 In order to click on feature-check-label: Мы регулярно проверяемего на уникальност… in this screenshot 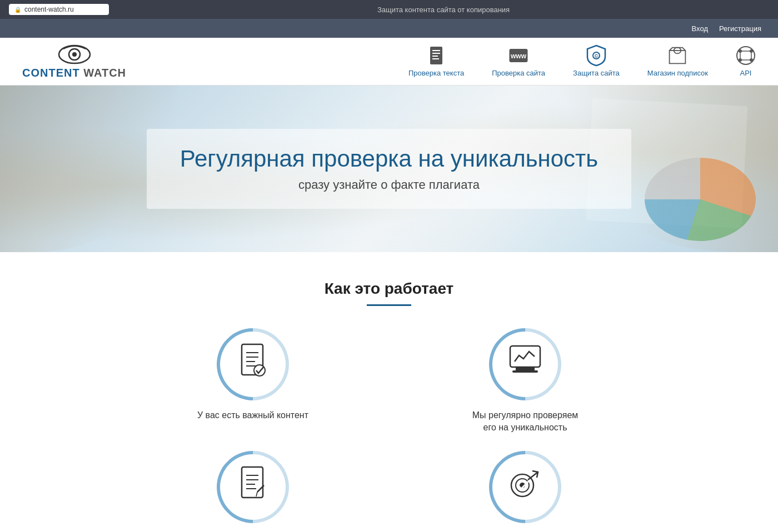, I will do `click(526, 422)`.